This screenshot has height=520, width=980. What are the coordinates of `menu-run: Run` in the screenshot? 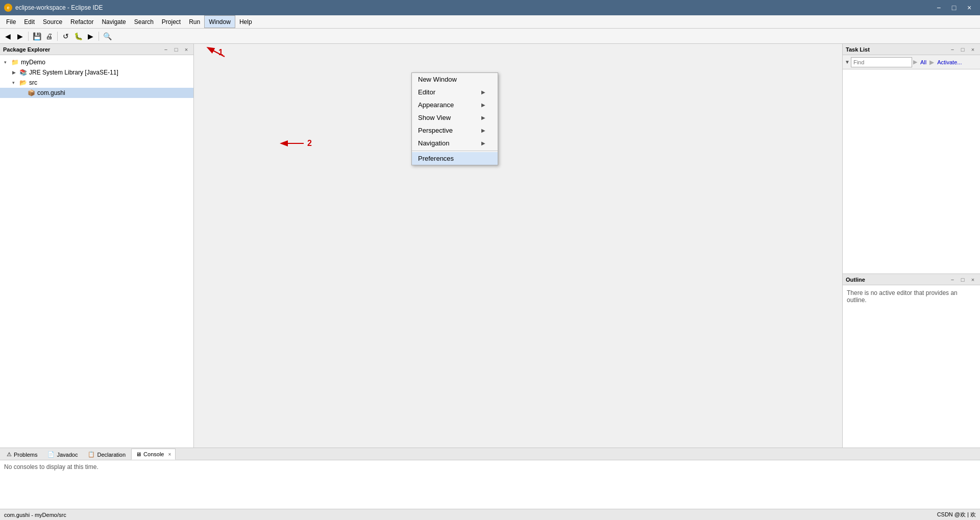 It's located at (194, 21).